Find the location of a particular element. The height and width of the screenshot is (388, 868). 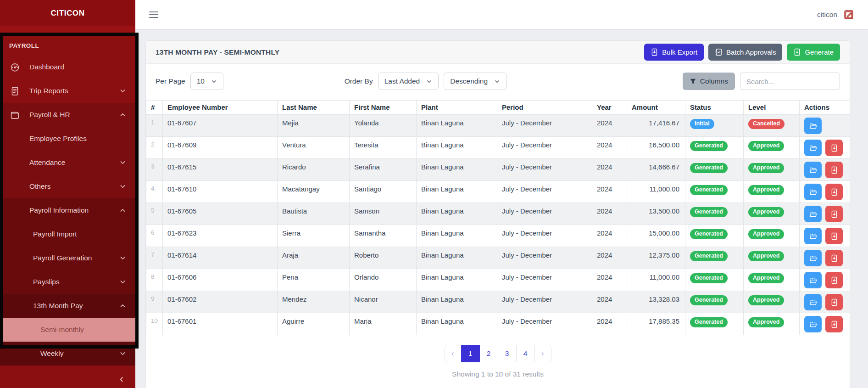

sidebar-item-label: Trip Reports is located at coordinates (49, 91).